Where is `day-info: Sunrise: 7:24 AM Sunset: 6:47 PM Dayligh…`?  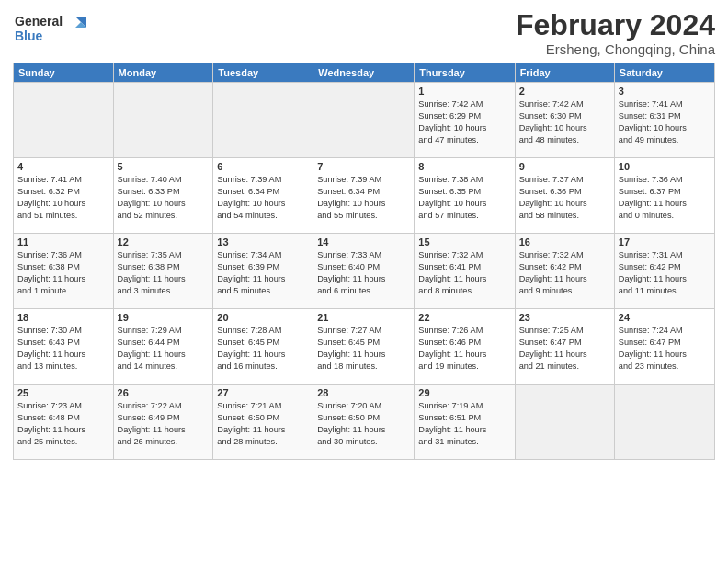 day-info: Sunrise: 7:24 AM Sunset: 6:47 PM Dayligh… is located at coordinates (665, 349).